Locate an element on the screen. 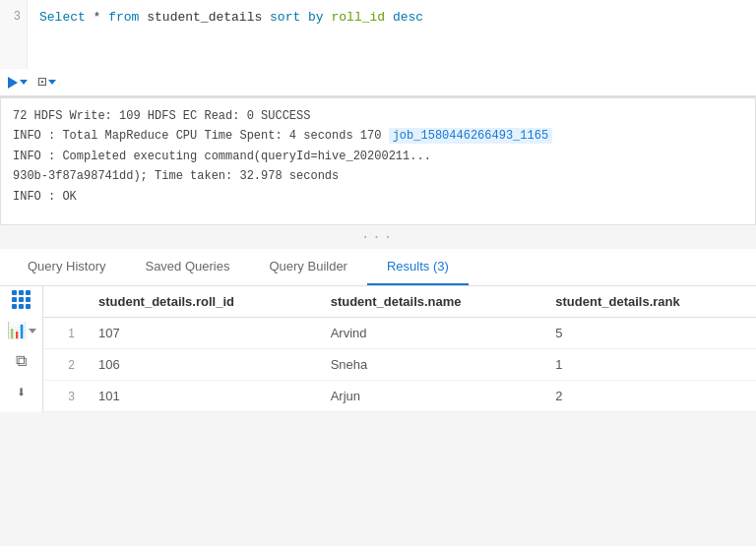 The width and height of the screenshot is (756, 546). sql-keyword-from: from is located at coordinates (124, 18).